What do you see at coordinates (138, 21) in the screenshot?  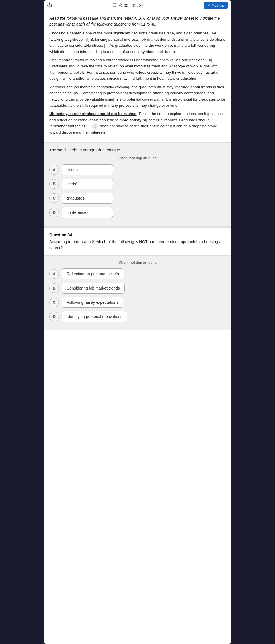 I see `passage-instruction: Read the following passage and mark the …` at bounding box center [138, 21].